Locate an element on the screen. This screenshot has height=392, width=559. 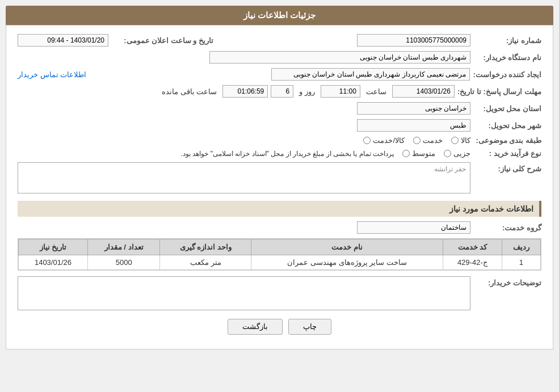
creator-input is located at coordinates (371, 74).